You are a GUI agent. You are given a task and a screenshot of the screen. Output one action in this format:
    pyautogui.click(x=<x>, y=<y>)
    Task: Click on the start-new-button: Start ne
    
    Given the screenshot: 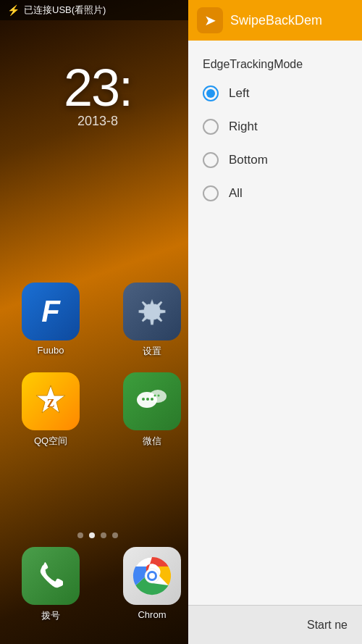 What is the action you would take?
    pyautogui.click(x=327, y=625)
    